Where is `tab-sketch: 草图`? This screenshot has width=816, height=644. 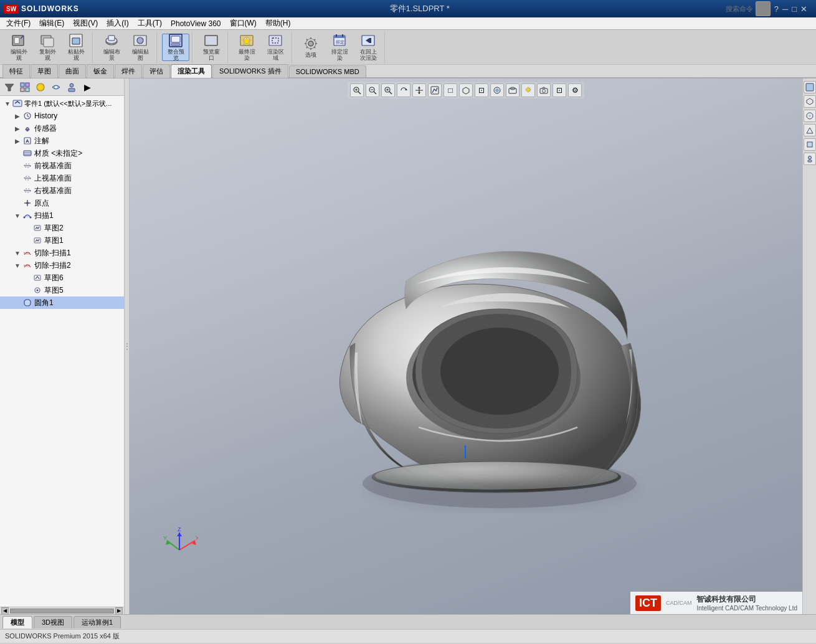 tab-sketch: 草图 is located at coordinates (44, 71).